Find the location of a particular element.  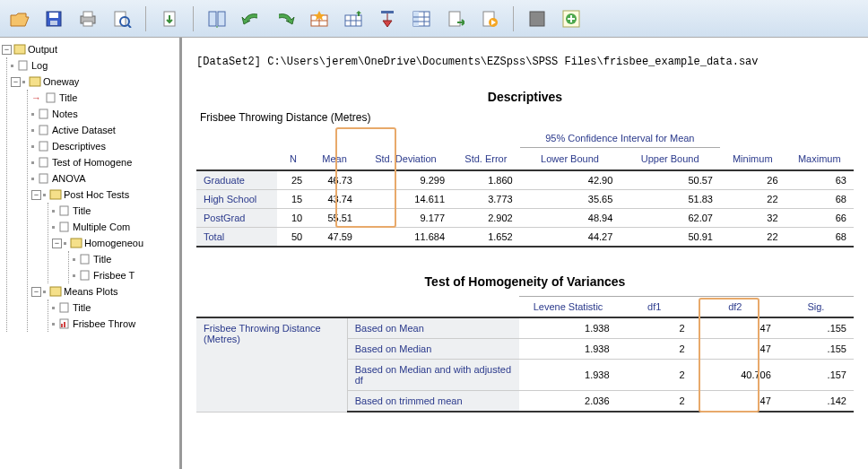

export-icon is located at coordinates (169, 19).